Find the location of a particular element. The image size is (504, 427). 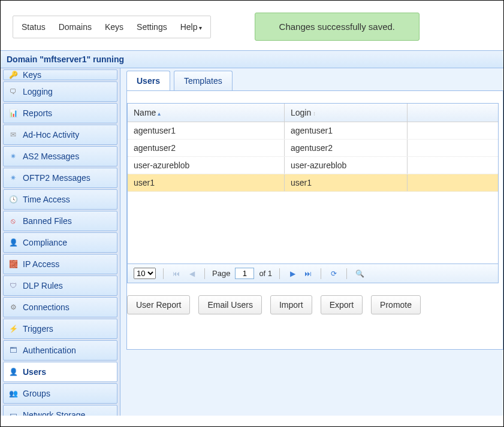

mail-icon: ✉ is located at coordinates (13, 135).